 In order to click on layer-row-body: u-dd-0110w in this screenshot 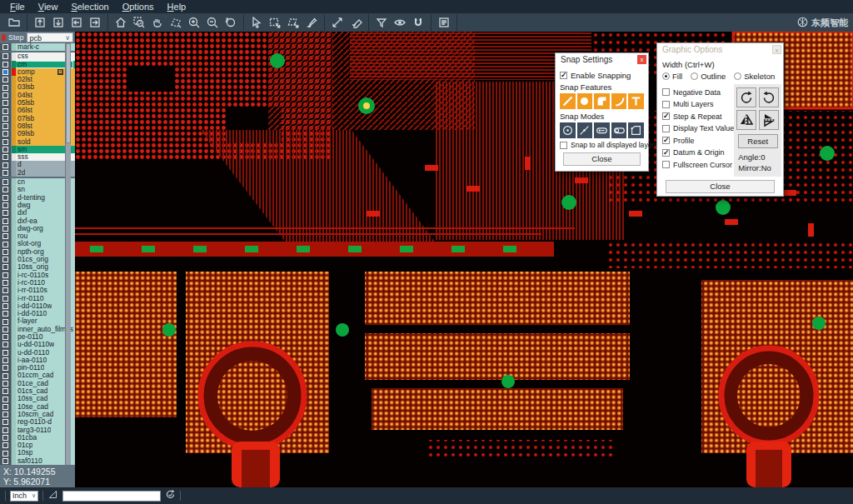, I will do `click(42, 345)`.